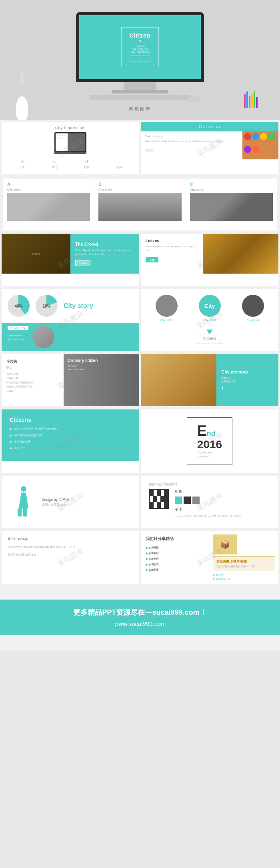 This screenshot has width=280, height=868. Describe the element at coordinates (140, 441) in the screenshot. I see `slide-row-6: Citizens 如何在这座城里,寻找属于你的角落? 城市在喧嚣中也有宁静 小市…` at that location.